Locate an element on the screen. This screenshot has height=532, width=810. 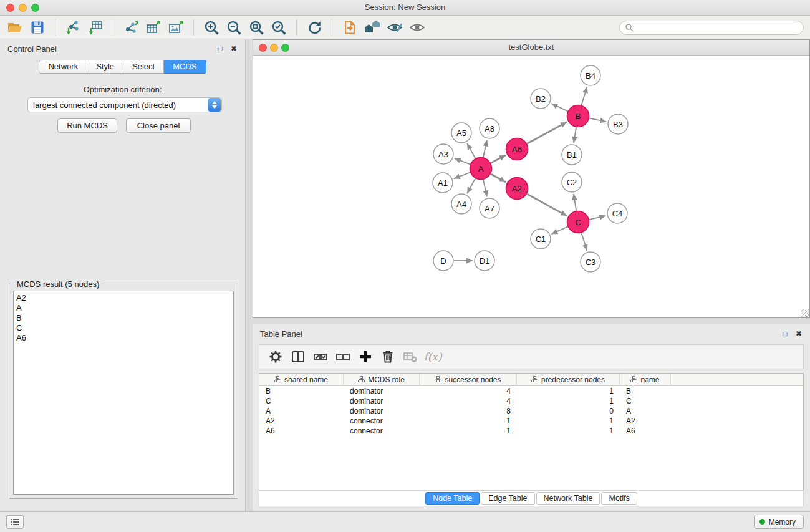
column-header-label: shared name is located at coordinates (306, 380).